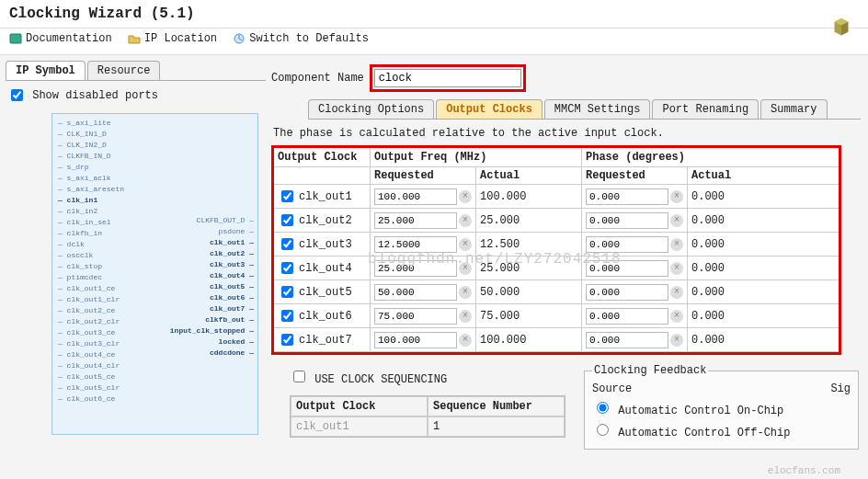 This screenshot has width=868, height=479. I want to click on show-disabled-ports-checkbox, so click(17, 96).